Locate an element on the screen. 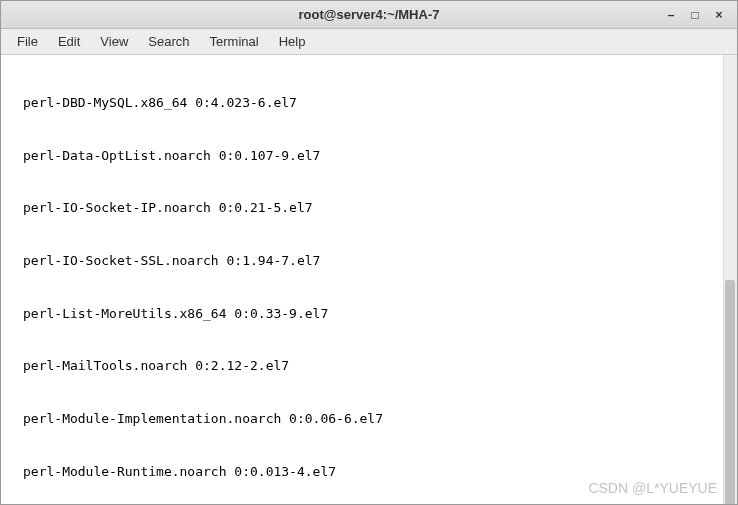 This screenshot has height=505, width=738. menu-view: View is located at coordinates (114, 42).